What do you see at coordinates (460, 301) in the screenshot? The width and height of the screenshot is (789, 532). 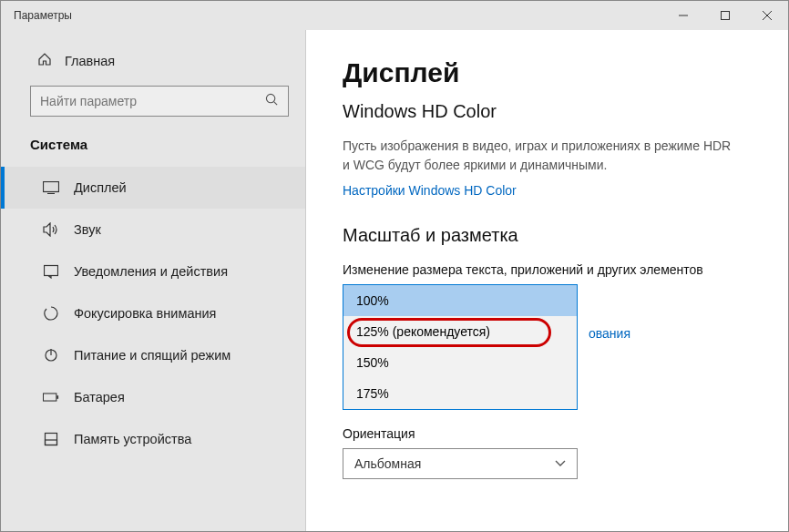 I see `scale-option-100: 100%` at bounding box center [460, 301].